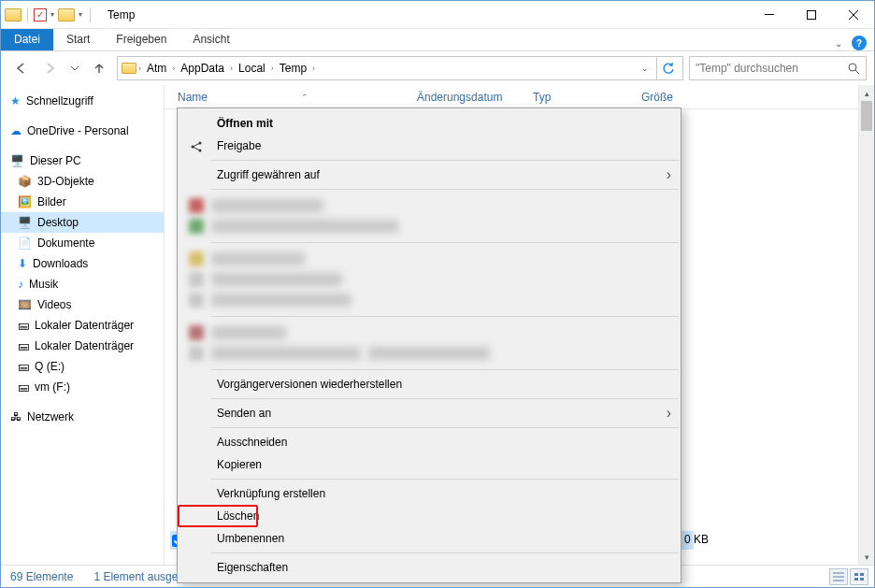  What do you see at coordinates (429, 384) in the screenshot?
I see `menu-restore-versions: Vorgängerversionen wiederherstellen` at bounding box center [429, 384].